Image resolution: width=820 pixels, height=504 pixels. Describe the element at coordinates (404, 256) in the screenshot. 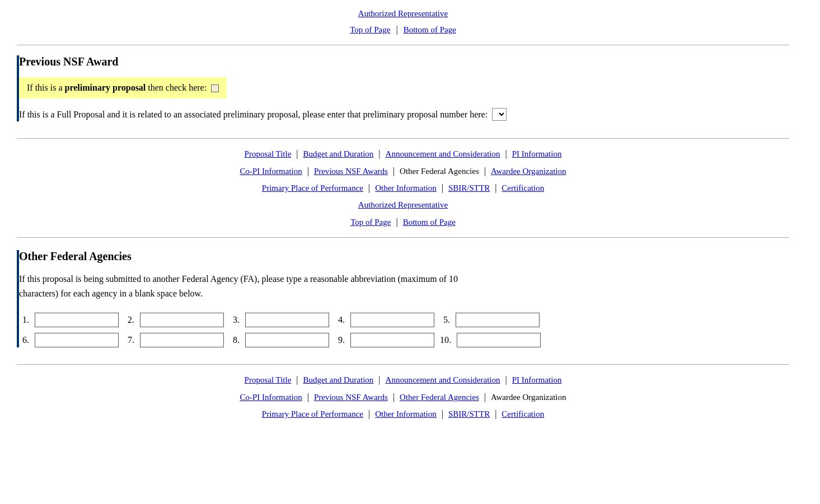

I see `other-federal-title: Other Federal Agencies` at that location.